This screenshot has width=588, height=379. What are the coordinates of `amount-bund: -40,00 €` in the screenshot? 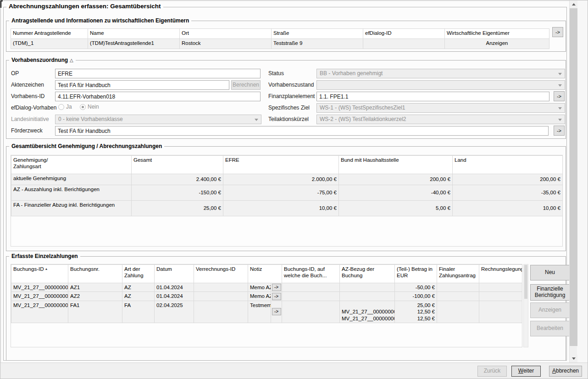 It's located at (396, 193).